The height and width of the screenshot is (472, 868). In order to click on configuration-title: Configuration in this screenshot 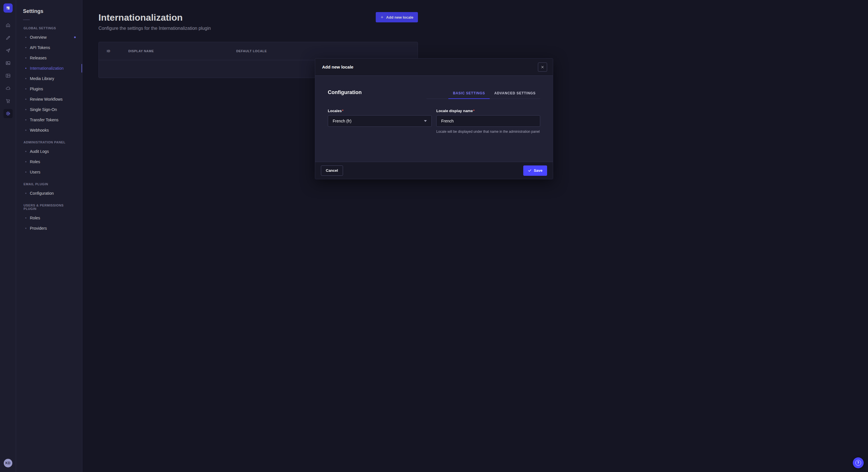, I will do `click(345, 94)`.